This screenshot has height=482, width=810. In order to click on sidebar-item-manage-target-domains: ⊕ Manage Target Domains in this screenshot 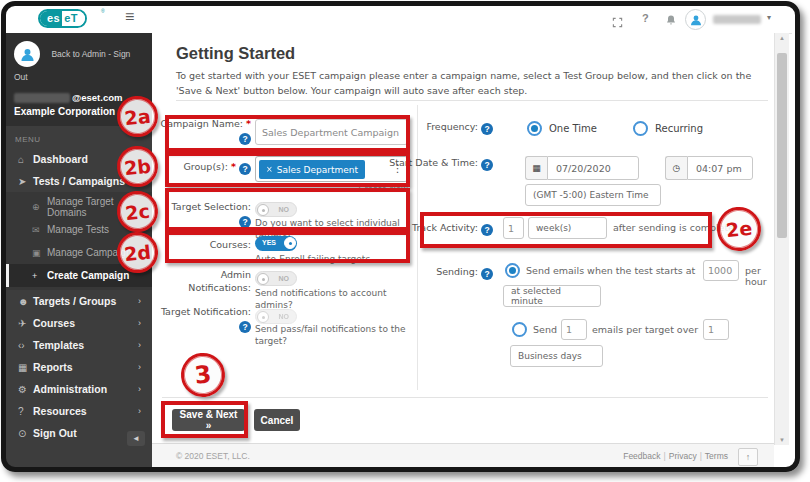, I will do `click(79, 206)`.